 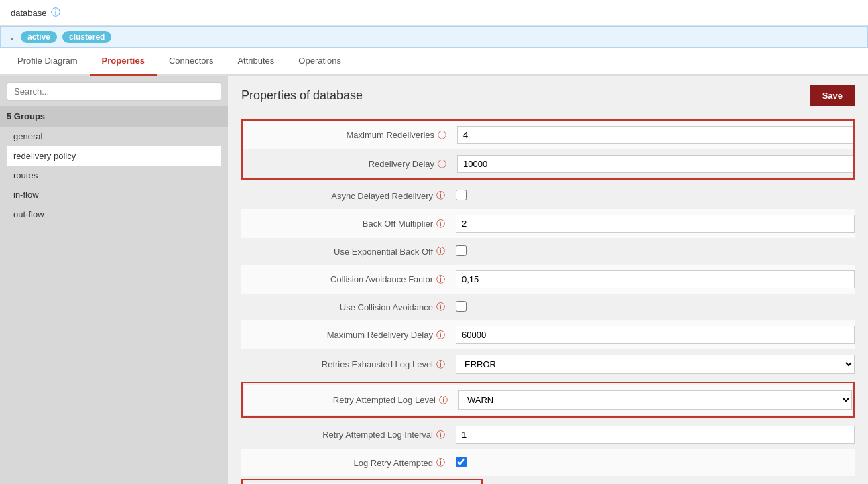 What do you see at coordinates (548, 251) in the screenshot?
I see `form-row-use-exponential-back-off: Use Exponential Back Off ⓘ` at bounding box center [548, 251].